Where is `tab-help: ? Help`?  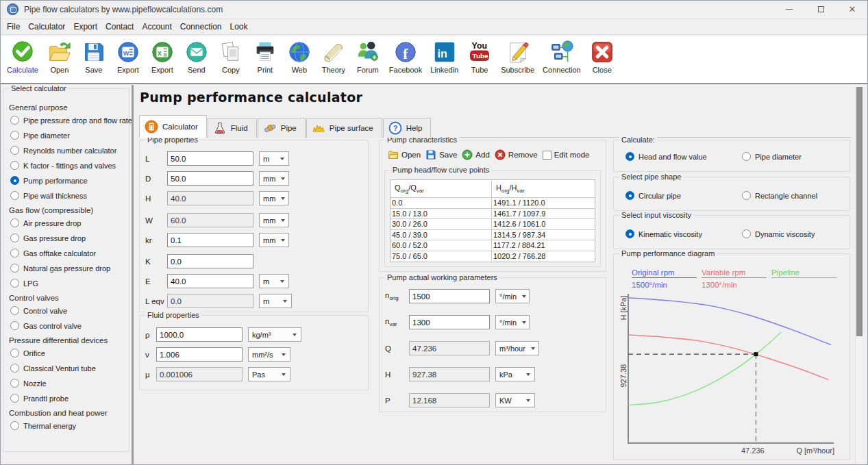 tab-help: ? Help is located at coordinates (407, 127).